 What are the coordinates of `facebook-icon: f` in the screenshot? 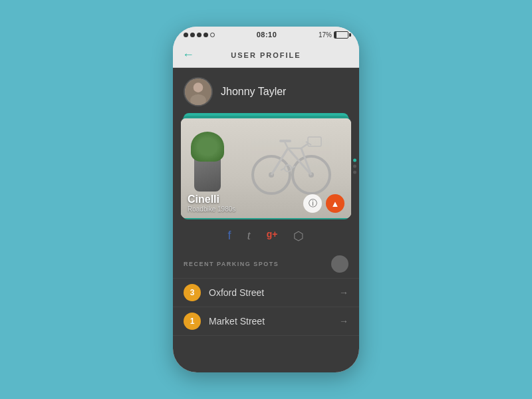 It's located at (230, 236).